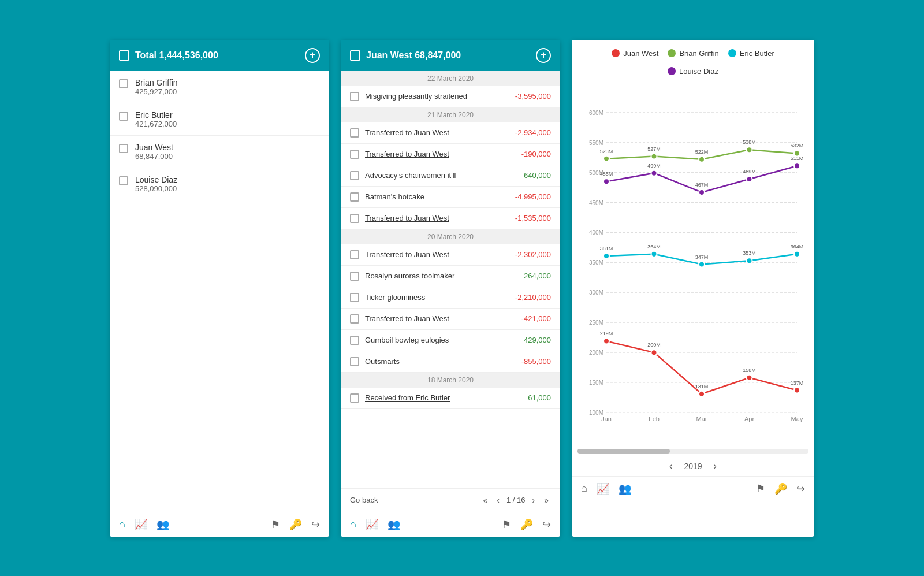  I want to click on account-item: Juan West 68,847,000, so click(219, 152).